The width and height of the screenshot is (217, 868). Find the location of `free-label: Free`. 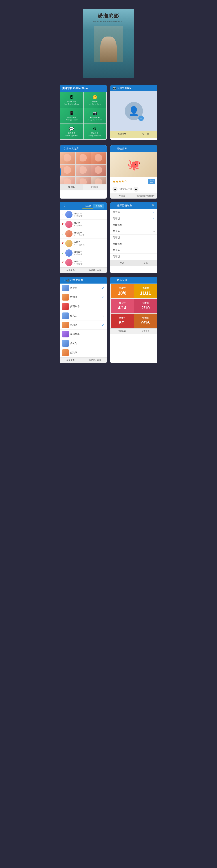

free-label: Free is located at coordinates (152, 180).